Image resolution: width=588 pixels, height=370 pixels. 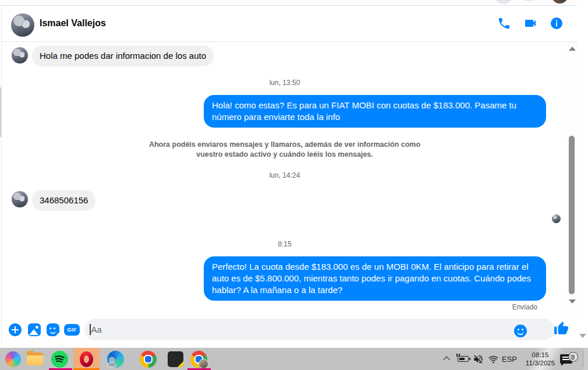 What do you see at coordinates (175, 359) in the screenshot?
I see `taskbar-app-notes` at bounding box center [175, 359].